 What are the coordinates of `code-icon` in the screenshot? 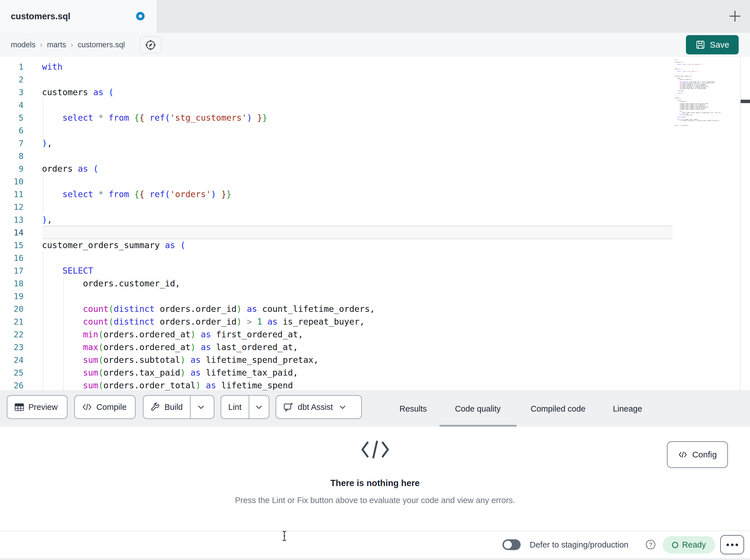 It's located at (87, 407).